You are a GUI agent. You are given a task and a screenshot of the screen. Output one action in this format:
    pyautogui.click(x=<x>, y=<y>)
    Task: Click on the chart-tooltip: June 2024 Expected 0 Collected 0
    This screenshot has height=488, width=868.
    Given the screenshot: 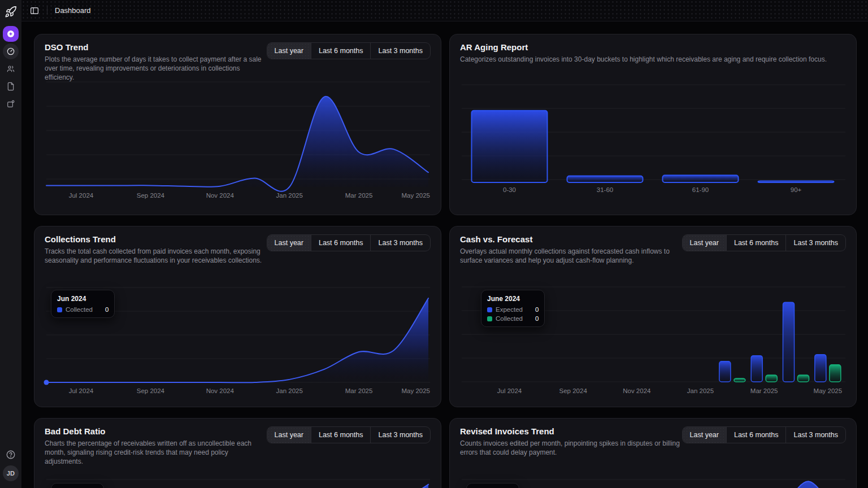 What is the action you would take?
    pyautogui.click(x=513, y=308)
    